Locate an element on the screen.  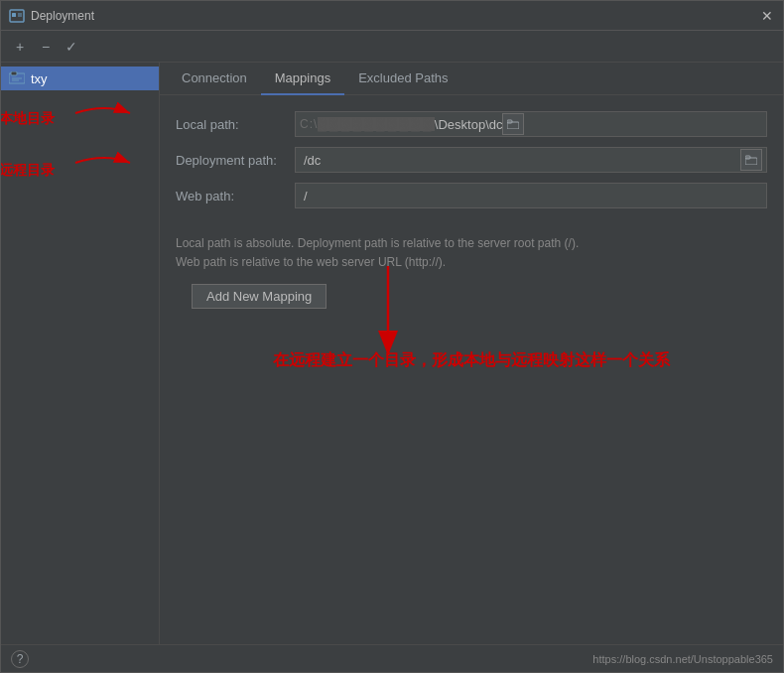
web-path-row: Web path: is located at coordinates (471, 196).